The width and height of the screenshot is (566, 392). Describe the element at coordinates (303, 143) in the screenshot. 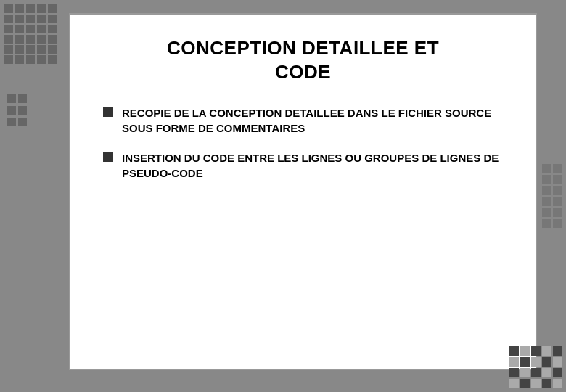

I see `bullet-list: RECOPIE DE LA CONCEPTION DETAILLEE DANS …` at that location.